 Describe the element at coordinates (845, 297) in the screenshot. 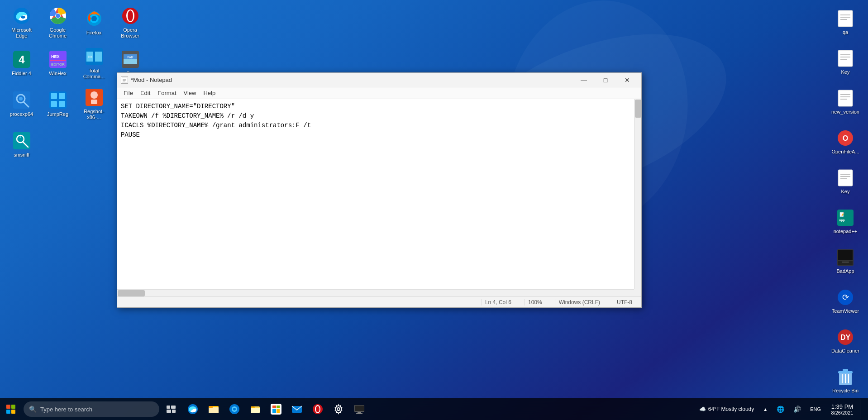

I see `teamviewer-icon: ⟳` at that location.